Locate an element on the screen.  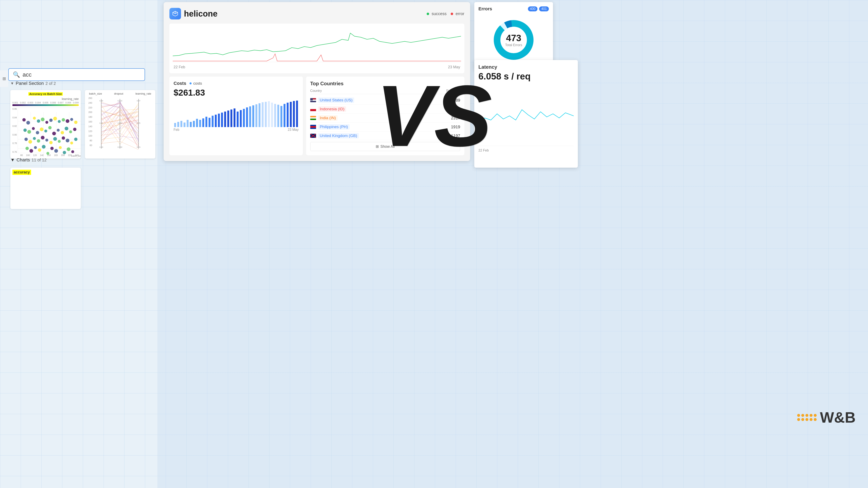
search-value: acc is located at coordinates (27, 75).